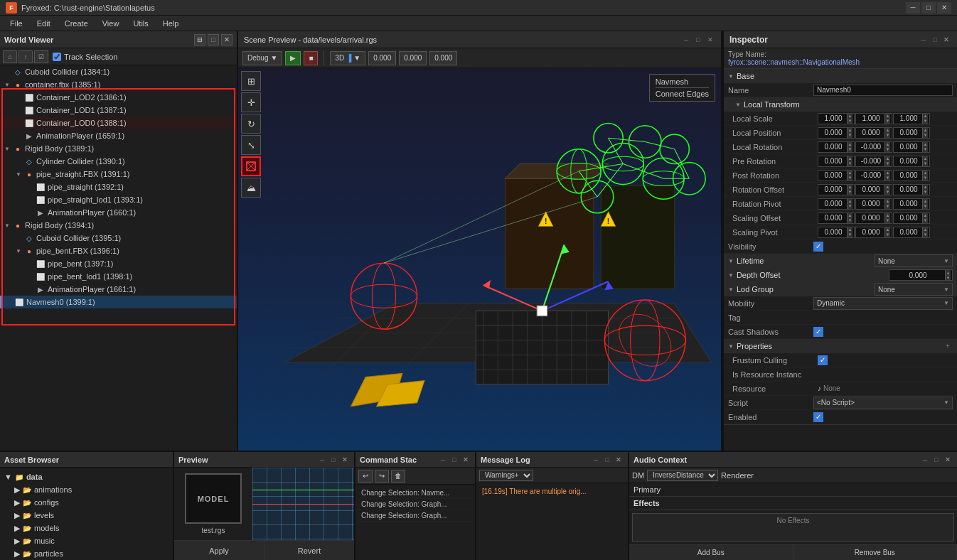  I want to click on visibility-checkbox: ✓, so click(818, 247).